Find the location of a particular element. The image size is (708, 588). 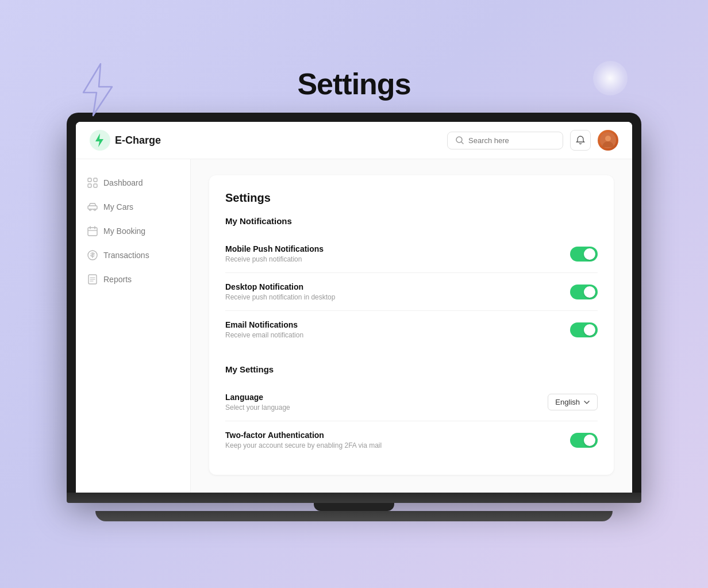

dollar-icon is located at coordinates (93, 255).